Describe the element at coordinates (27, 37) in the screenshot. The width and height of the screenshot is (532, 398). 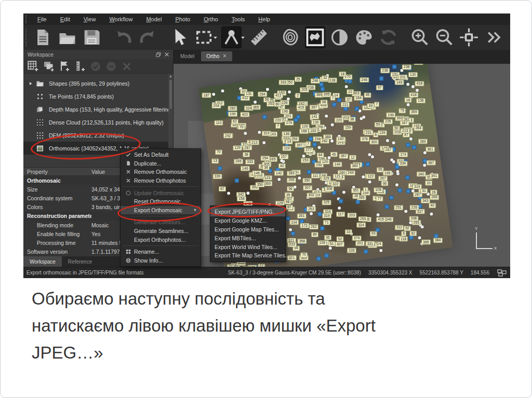
I see `toolbar-drag-handle` at that location.